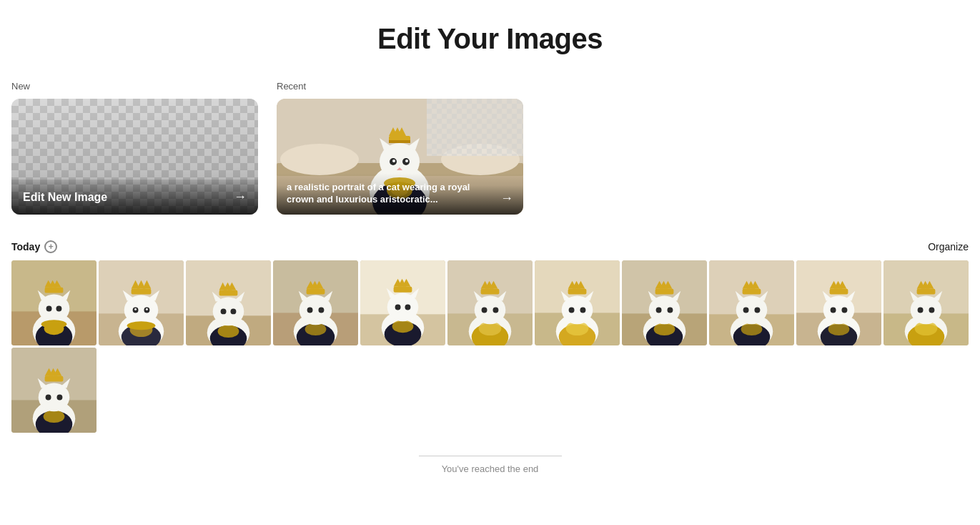 The height and width of the screenshot is (525, 980). Describe the element at coordinates (490, 462) in the screenshot. I see `end-section: You've reached the end` at that location.